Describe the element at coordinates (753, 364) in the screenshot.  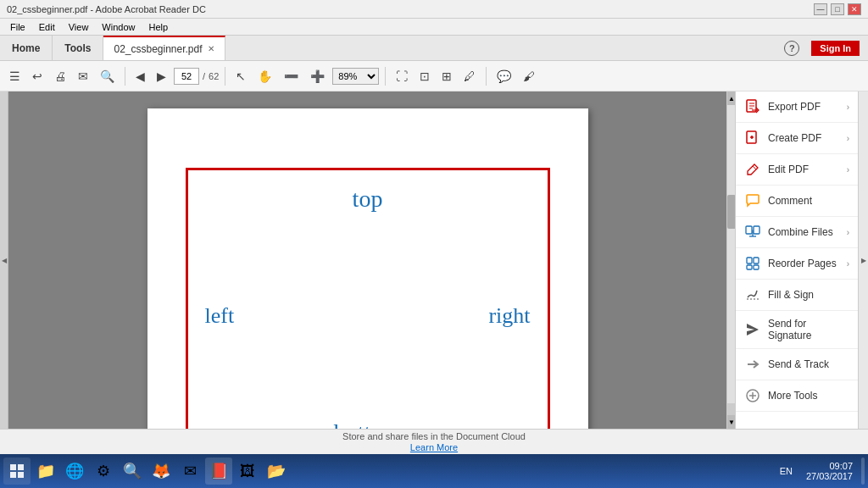
I see `send-track-icon` at that location.